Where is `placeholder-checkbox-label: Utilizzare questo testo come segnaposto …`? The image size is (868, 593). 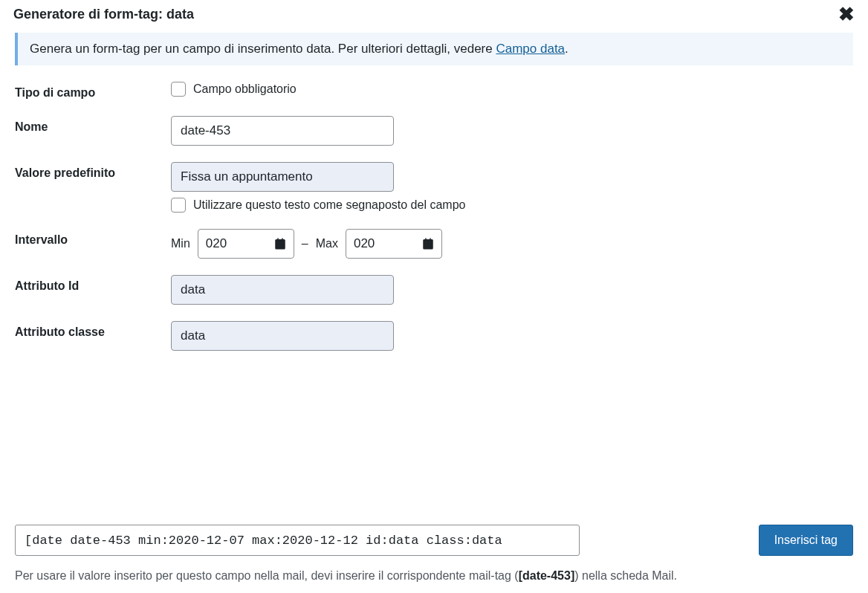 placeholder-checkbox-label: Utilizzare questo testo come segnaposto … is located at coordinates (329, 205).